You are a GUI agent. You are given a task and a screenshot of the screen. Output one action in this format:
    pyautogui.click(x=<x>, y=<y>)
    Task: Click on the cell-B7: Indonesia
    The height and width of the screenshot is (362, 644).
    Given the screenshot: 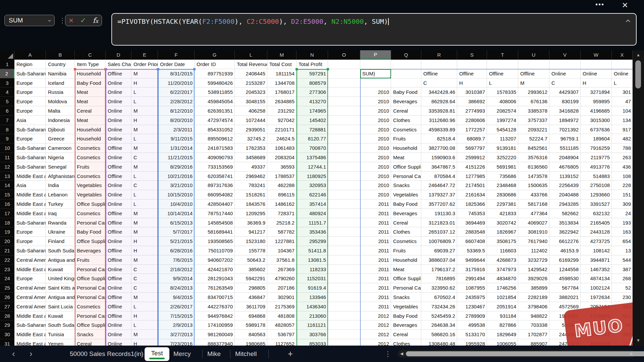 What is the action you would take?
    pyautogui.click(x=60, y=120)
    